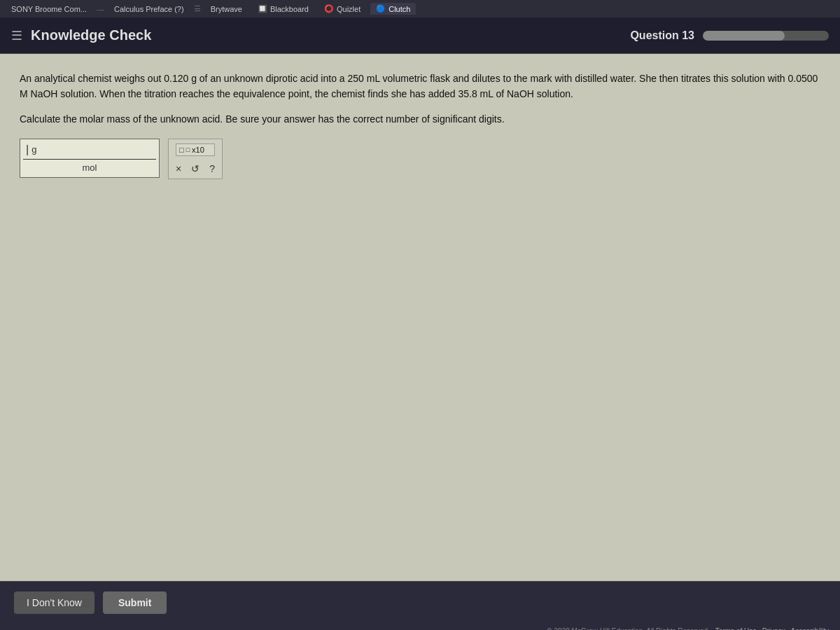 The image size is (840, 630). I want to click on tab-clutch-label: Clutch, so click(399, 9).